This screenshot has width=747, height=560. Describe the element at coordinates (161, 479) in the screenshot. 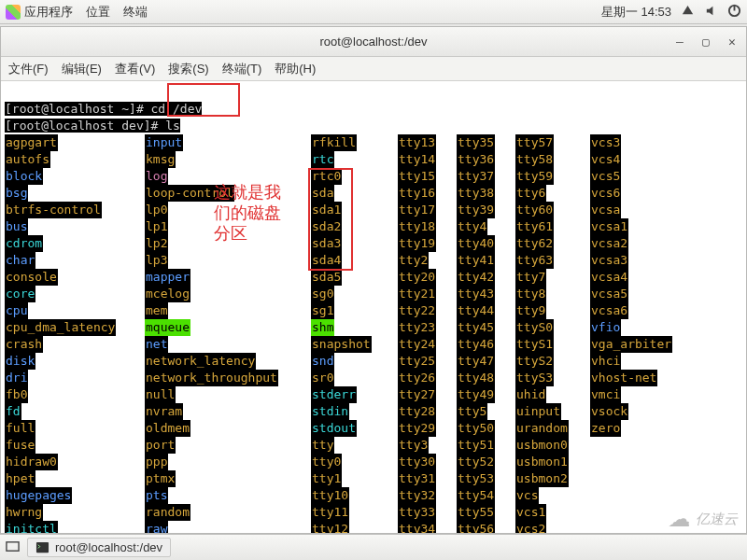

I see `ls-entry: ptmx` at that location.